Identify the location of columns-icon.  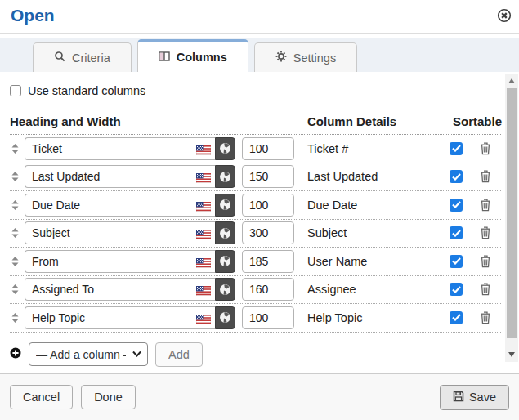
(164, 57).